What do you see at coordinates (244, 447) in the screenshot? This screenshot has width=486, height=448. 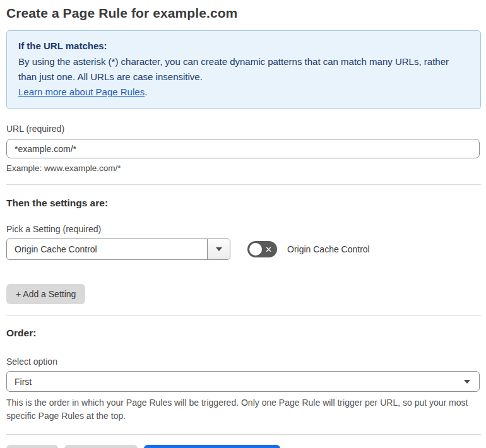 I see `footer-actions: Cancel Save as Draft Save and Deploy Pag…` at bounding box center [244, 447].